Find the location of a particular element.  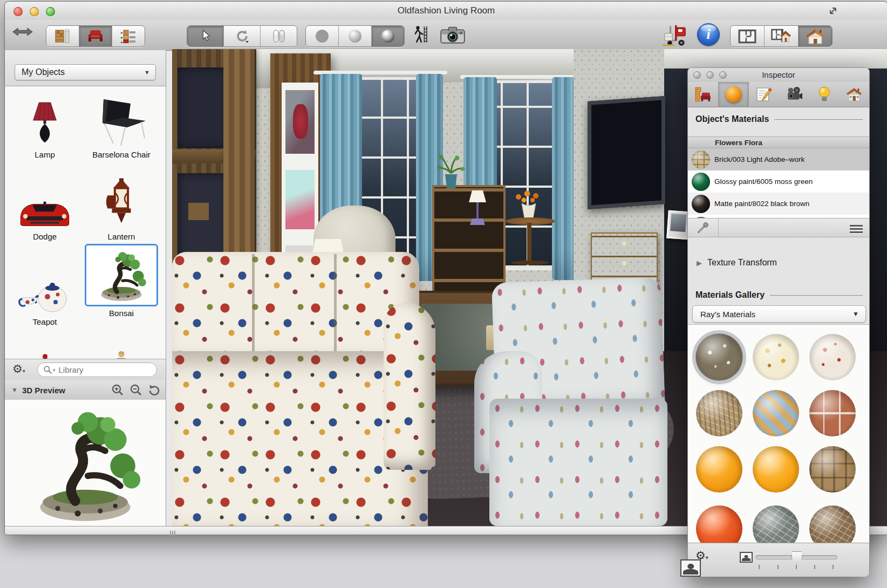

house-3d-icon is located at coordinates (815, 36).